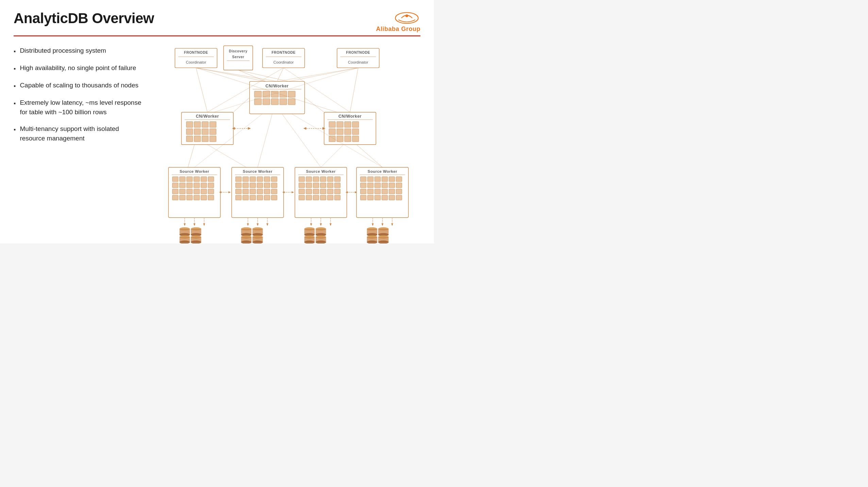  I want to click on bullet-item-3: ▪ Capable of scaling to thousands of nod…, so click(78, 86).